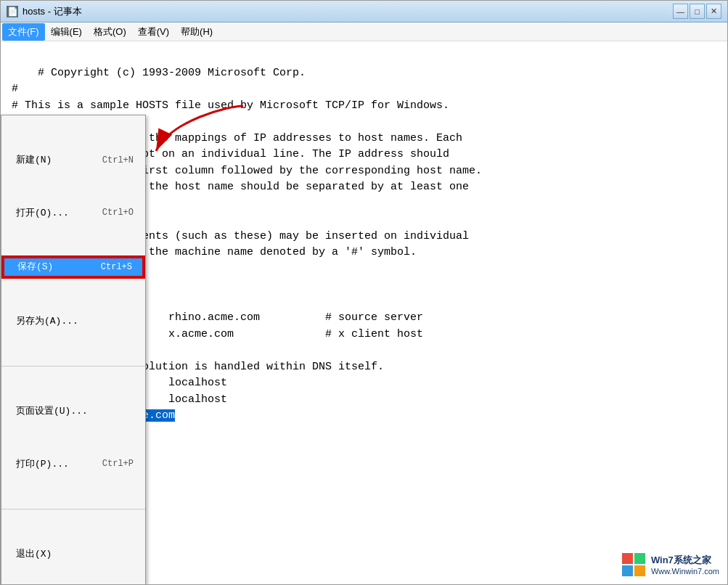  I want to click on menu-new-label: 新建(N), so click(33, 160).